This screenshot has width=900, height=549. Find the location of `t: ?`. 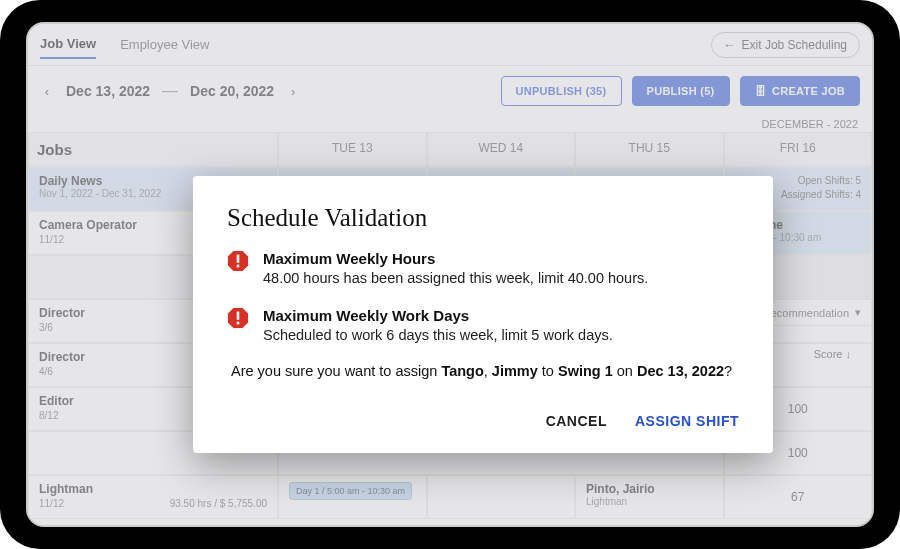

t: ? is located at coordinates (728, 371).